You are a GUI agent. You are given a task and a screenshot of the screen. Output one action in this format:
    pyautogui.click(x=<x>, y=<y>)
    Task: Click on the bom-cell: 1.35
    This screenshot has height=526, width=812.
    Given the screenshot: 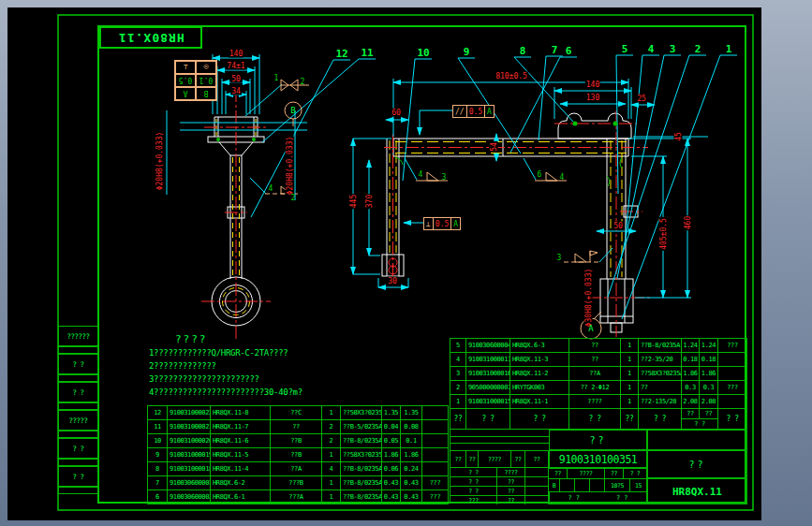 What is the action you would take?
    pyautogui.click(x=391, y=412)
    